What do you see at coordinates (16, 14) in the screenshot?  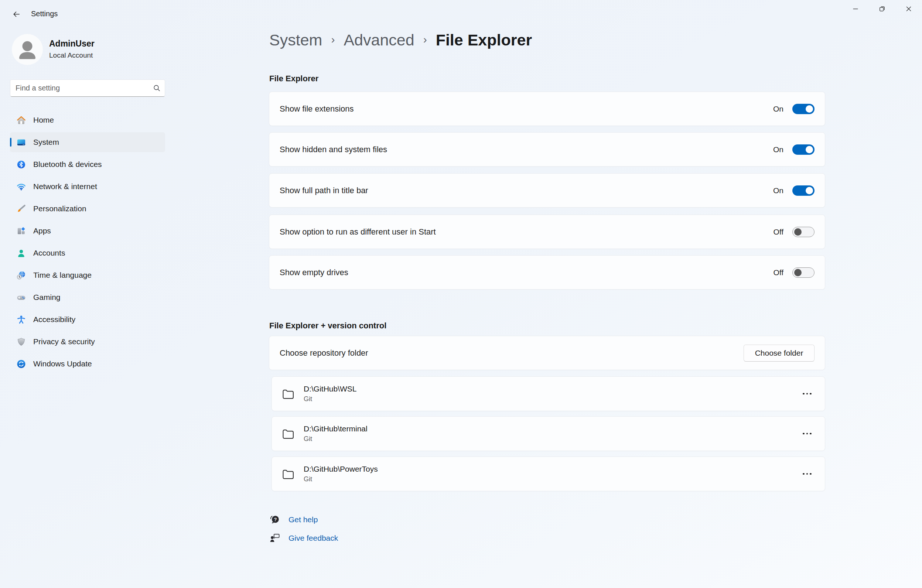 I see `back-arrow-icon` at bounding box center [16, 14].